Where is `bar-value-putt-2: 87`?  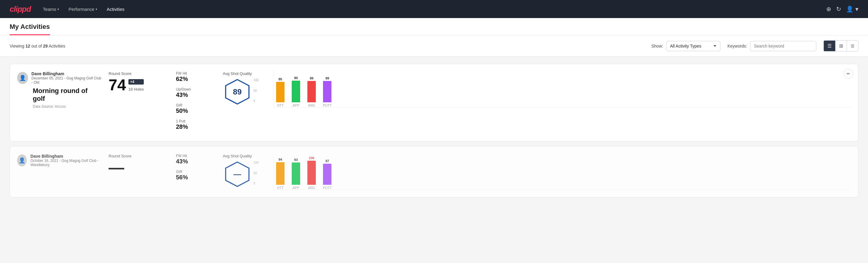 bar-value-putt-2: 87 is located at coordinates (327, 161).